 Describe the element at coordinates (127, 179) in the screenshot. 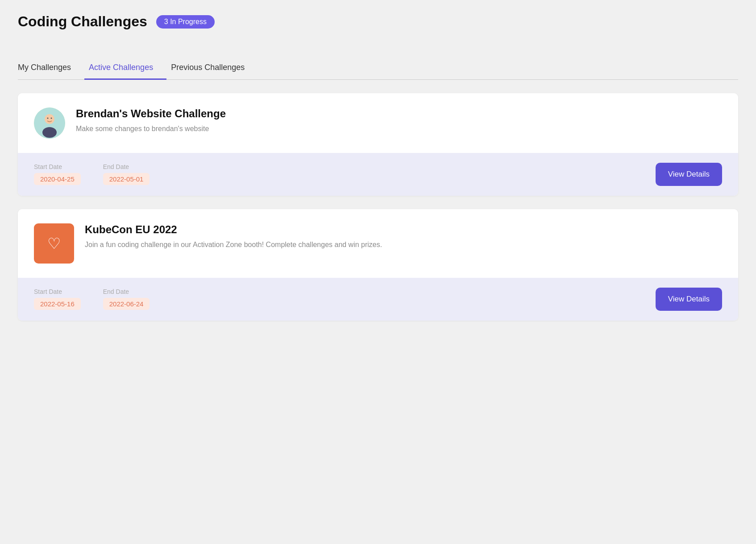

I see `end-date-value-brendan: 2022-05-01` at that location.